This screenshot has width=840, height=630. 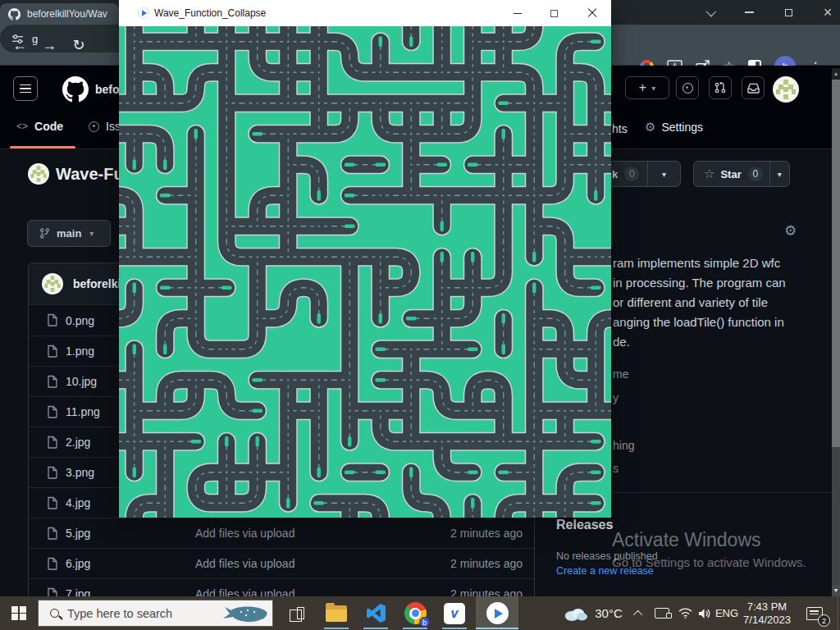 What do you see at coordinates (49, 45) in the screenshot?
I see `forward-button: →` at bounding box center [49, 45].